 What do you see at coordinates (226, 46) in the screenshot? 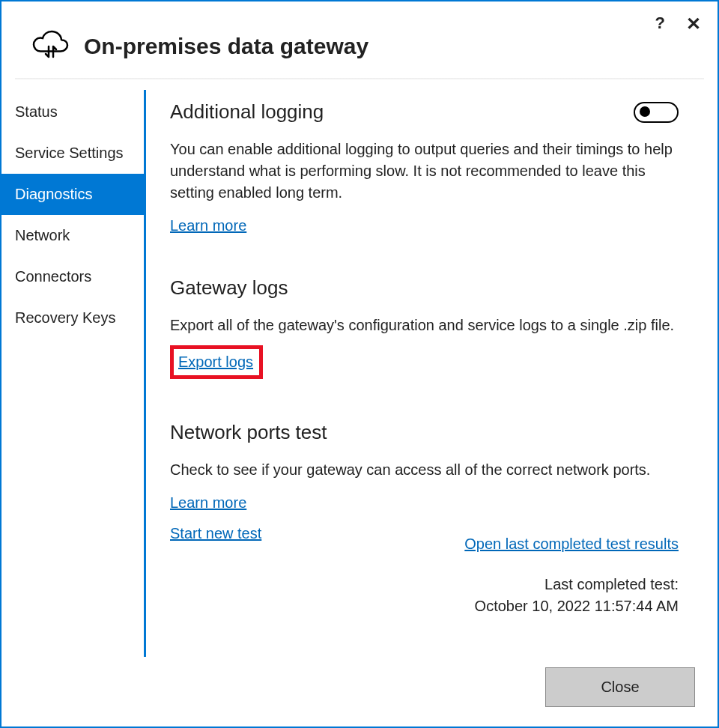
I see `app-title: On-premises data gateway` at bounding box center [226, 46].